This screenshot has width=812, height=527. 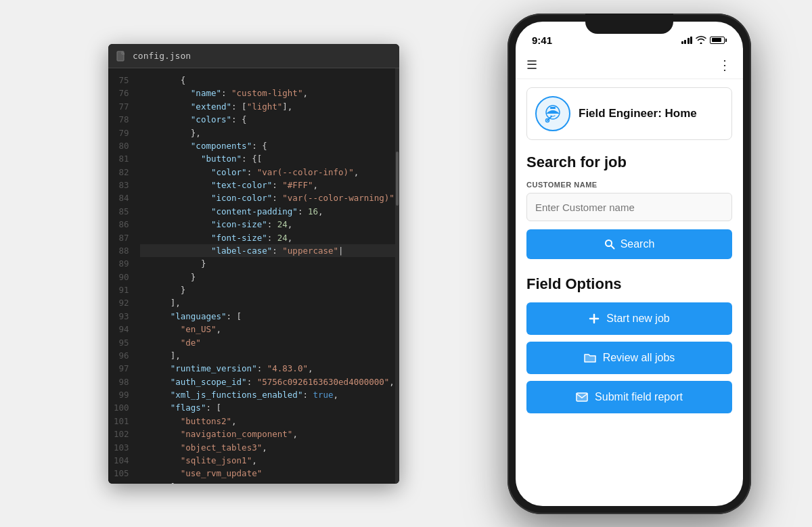 What do you see at coordinates (629, 397) in the screenshot?
I see `submit-field-report-button: Submit field report` at bounding box center [629, 397].